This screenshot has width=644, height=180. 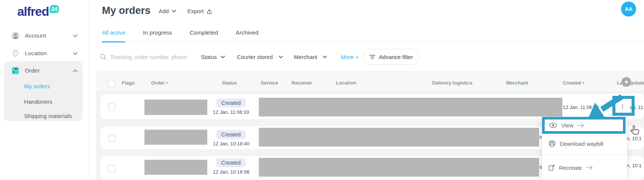 What do you see at coordinates (114, 36) in the screenshot?
I see `tab-all-active: All active` at bounding box center [114, 36].